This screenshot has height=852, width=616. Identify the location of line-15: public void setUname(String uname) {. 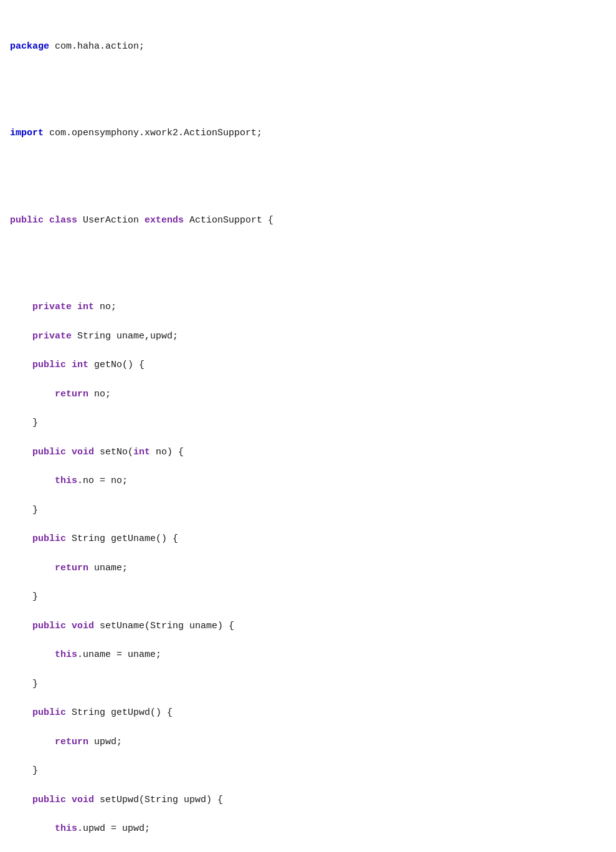
(308, 626).